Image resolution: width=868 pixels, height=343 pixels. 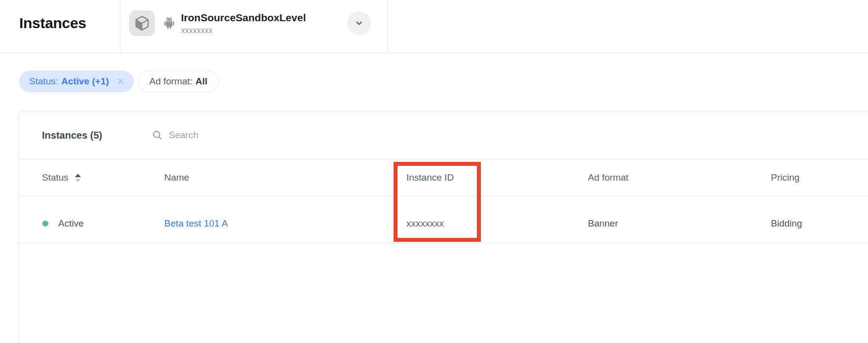 I want to click on filter-chip-status: Status: Active (+1) ✕, so click(x=76, y=81).